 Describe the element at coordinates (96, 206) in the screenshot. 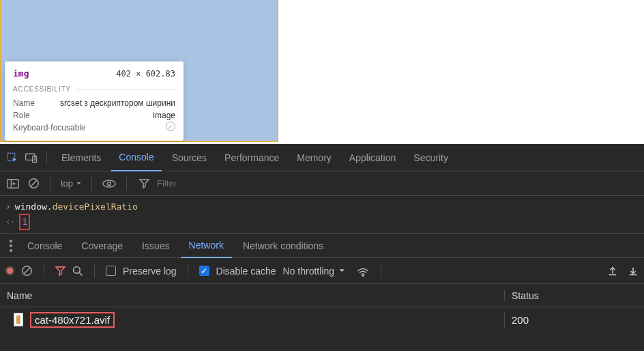

I see `code-property: devicePixelRatio` at that location.